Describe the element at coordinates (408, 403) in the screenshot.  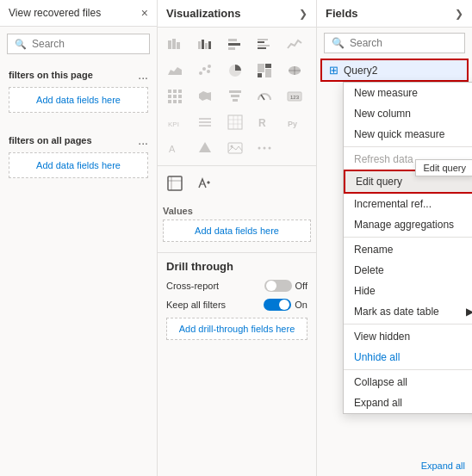
I see `context-menu-expand-all: Expand all` at that location.